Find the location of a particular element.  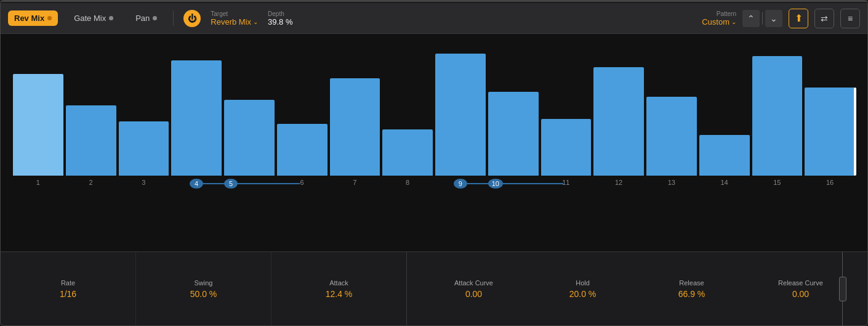

swing-value: 50.0 % is located at coordinates (204, 294).